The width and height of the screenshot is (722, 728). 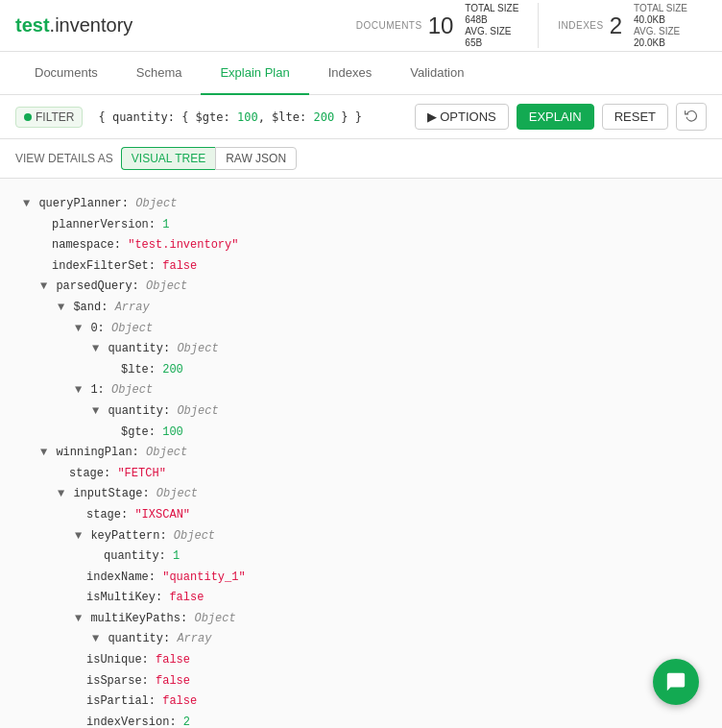 What do you see at coordinates (437, 73) in the screenshot?
I see `tab-validation: Validation` at bounding box center [437, 73].